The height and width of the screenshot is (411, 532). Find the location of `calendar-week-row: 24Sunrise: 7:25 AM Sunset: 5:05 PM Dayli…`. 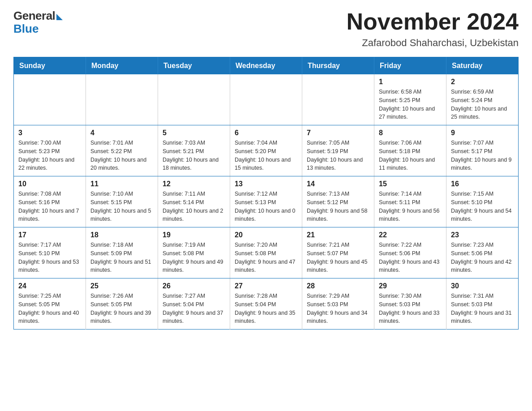

calendar-week-row: 24Sunrise: 7:25 AM Sunset: 5:05 PM Dayli… is located at coordinates (266, 304).